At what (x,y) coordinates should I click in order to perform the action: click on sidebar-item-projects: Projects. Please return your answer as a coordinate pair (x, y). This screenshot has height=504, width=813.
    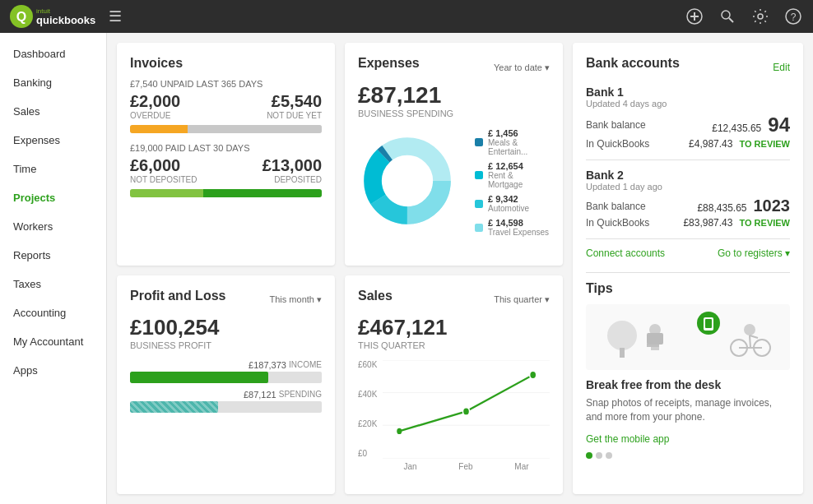
    Looking at the image, I should click on (53, 197).